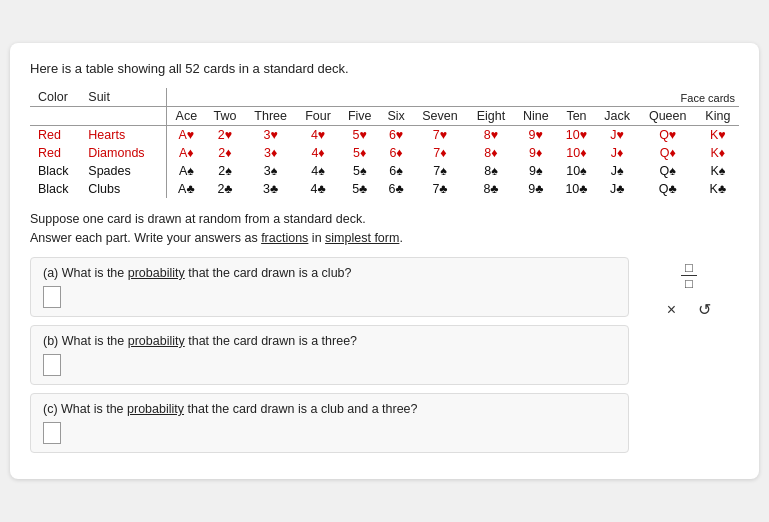 The width and height of the screenshot is (769, 522). I want to click on cell-card: 6♥, so click(396, 134).